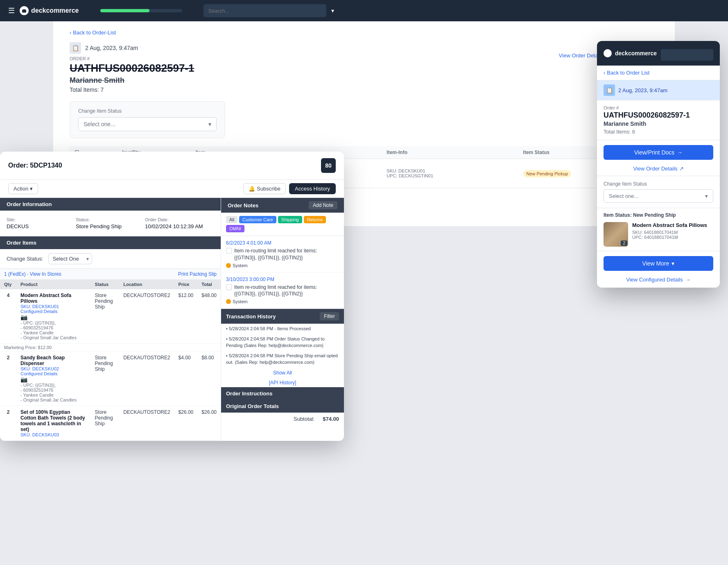  Describe the element at coordinates (287, 291) in the screenshot. I see `note-text-2: Item re-routing limit reached for items:…` at that location.